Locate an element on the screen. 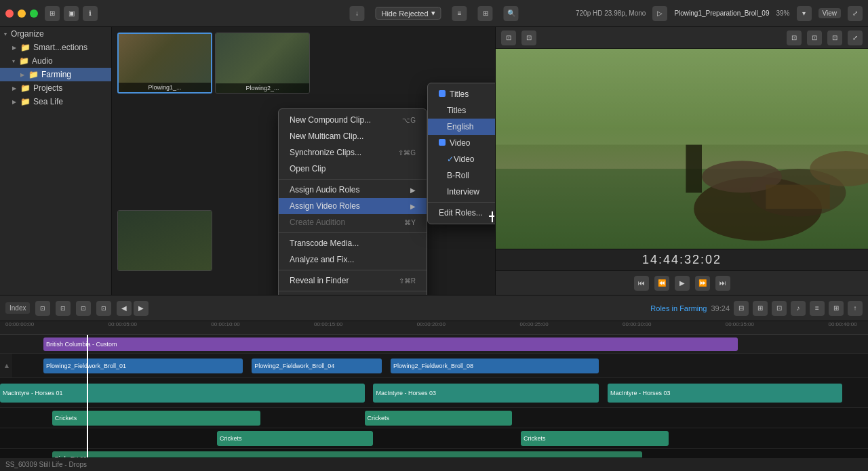 The width and height of the screenshot is (868, 471). preview-fullscreen: ⤢ is located at coordinates (855, 38).